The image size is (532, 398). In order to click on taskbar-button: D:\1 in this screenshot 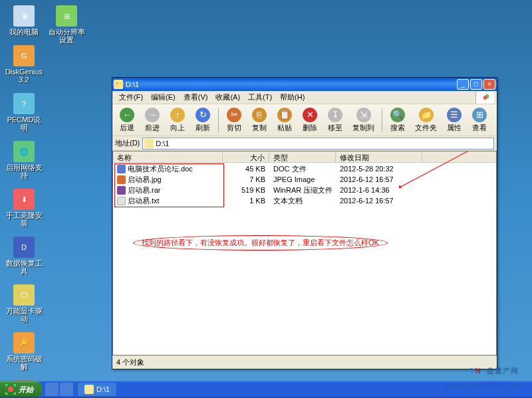, I will do `click(97, 389)`.